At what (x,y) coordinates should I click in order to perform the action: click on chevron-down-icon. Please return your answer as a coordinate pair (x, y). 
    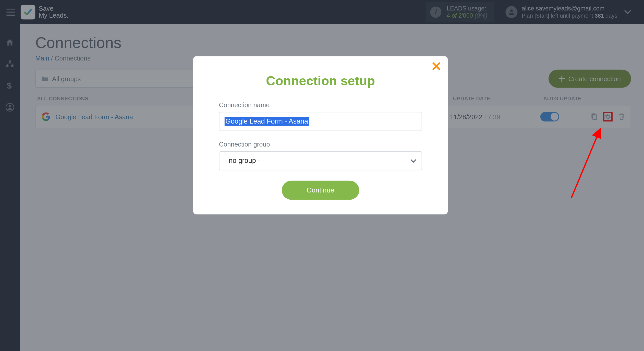
    Looking at the image, I should click on (414, 161).